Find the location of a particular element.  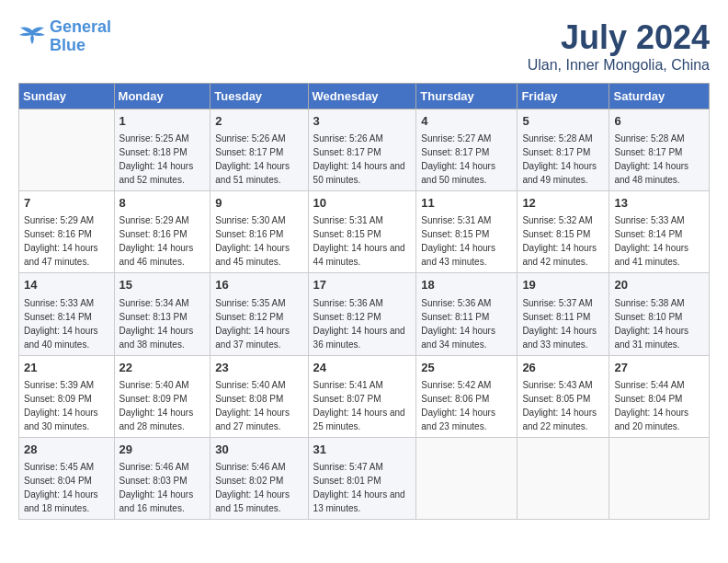

month-title: July 2024 is located at coordinates (619, 38).